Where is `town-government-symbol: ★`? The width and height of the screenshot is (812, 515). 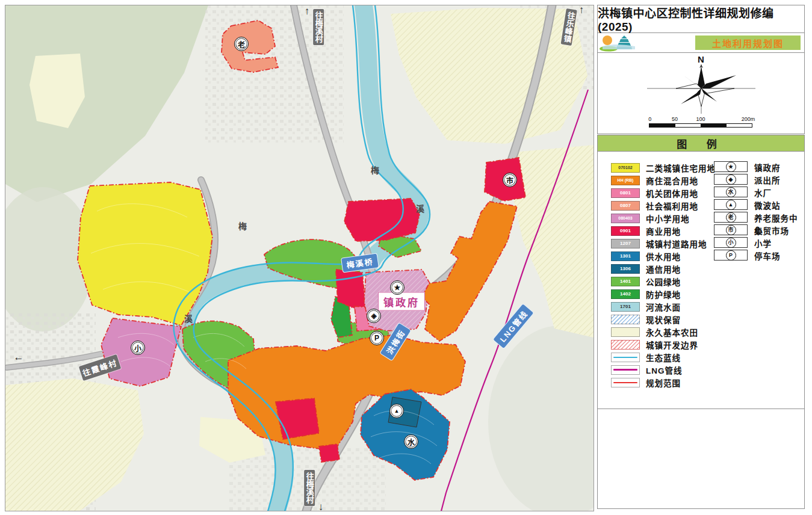
town-government-symbol: ★ is located at coordinates (397, 288).